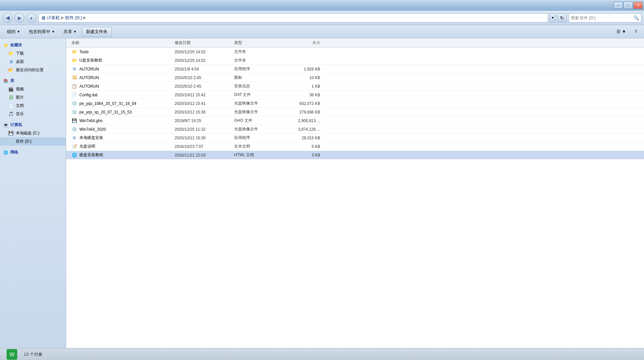 This screenshot has width=644, height=360. What do you see at coordinates (20, 106) in the screenshot?
I see `document-label: 文档` at bounding box center [20, 106].